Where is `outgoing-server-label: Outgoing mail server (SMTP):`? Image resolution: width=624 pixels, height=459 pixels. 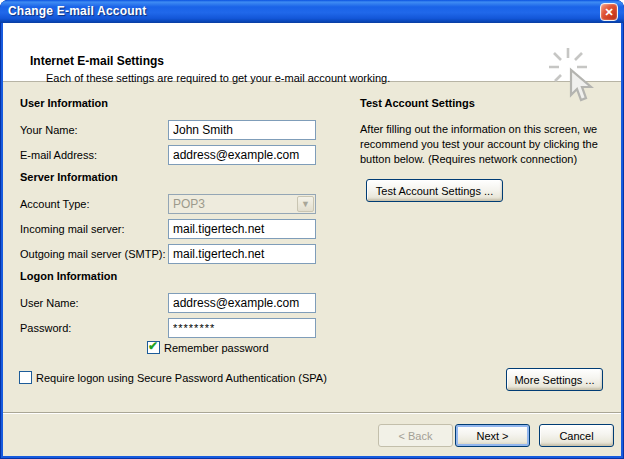
outgoing-server-label: Outgoing mail server (SMTP): is located at coordinates (92, 254).